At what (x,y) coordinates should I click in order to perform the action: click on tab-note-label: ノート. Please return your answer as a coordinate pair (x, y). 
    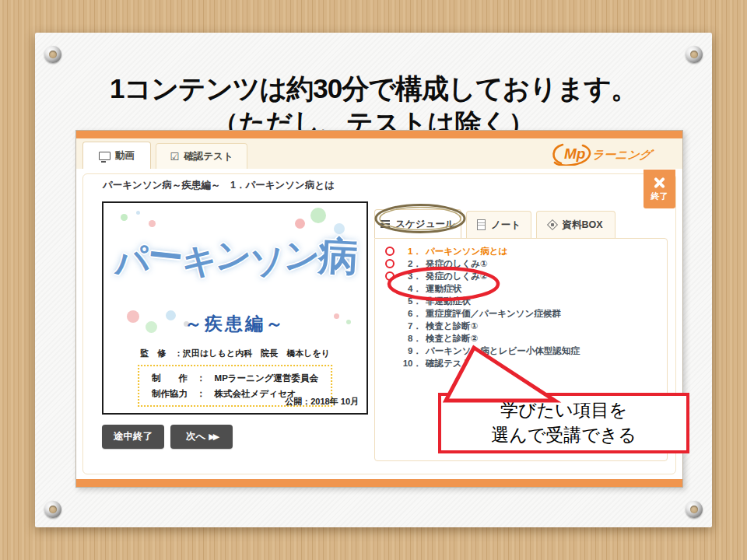
    Looking at the image, I should click on (506, 226).